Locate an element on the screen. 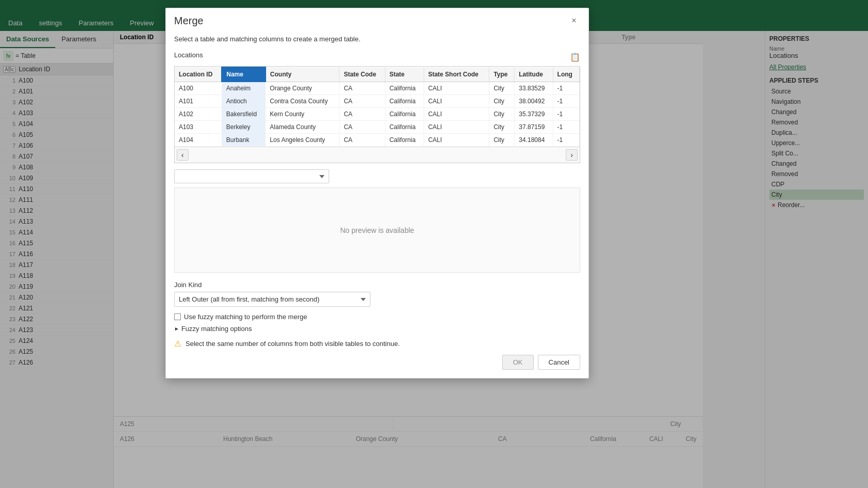 The height and width of the screenshot is (488, 868). join-kind-label: Join Kind is located at coordinates (377, 285).